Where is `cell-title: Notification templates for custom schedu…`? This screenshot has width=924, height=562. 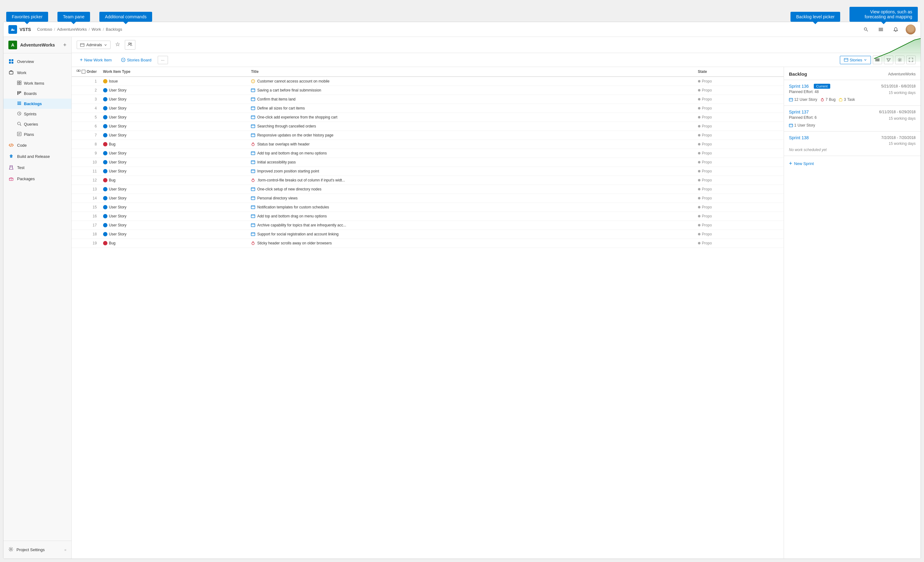 cell-title: Notification templates for custom schedu… is located at coordinates (471, 207).